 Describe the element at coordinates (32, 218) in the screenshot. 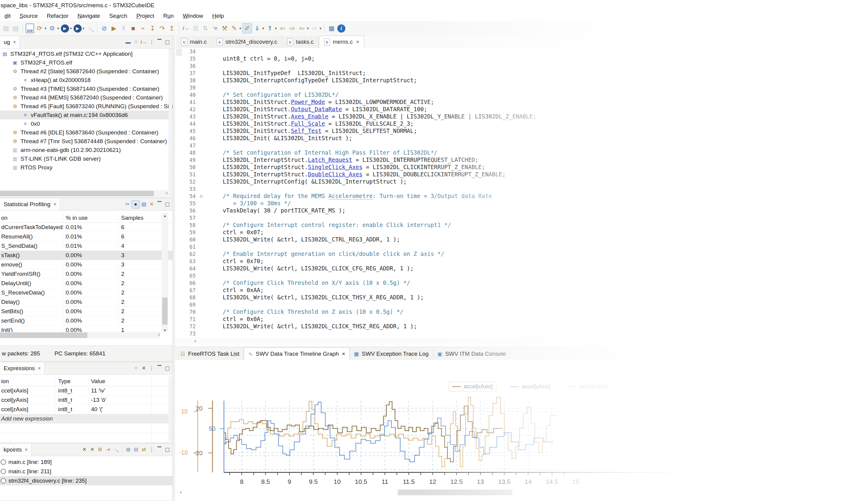

I see `column-header-function: on` at that location.